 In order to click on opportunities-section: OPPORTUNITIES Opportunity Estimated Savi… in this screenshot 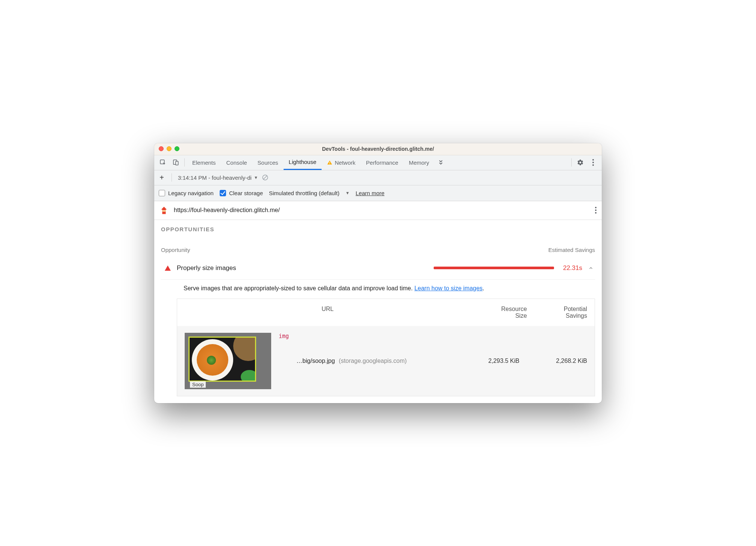, I will do `click(378, 259)`.